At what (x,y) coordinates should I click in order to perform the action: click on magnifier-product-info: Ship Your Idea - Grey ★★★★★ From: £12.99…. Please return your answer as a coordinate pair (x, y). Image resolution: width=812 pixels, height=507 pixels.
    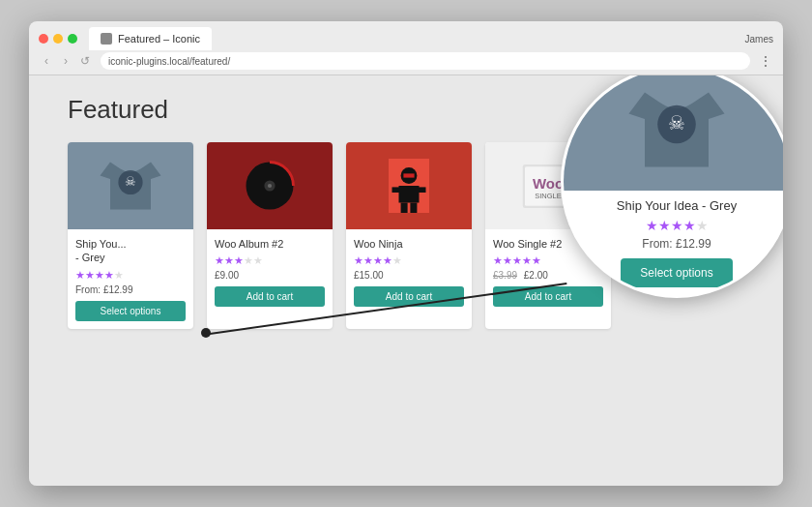
    Looking at the image, I should click on (673, 243).